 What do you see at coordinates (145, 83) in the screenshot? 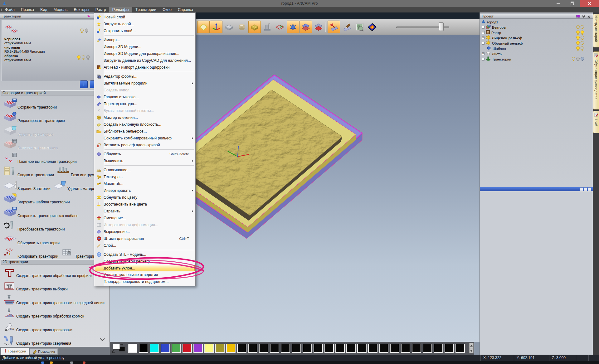
I see `menu-item-10: Вытягиваемые профили` at bounding box center [145, 83].